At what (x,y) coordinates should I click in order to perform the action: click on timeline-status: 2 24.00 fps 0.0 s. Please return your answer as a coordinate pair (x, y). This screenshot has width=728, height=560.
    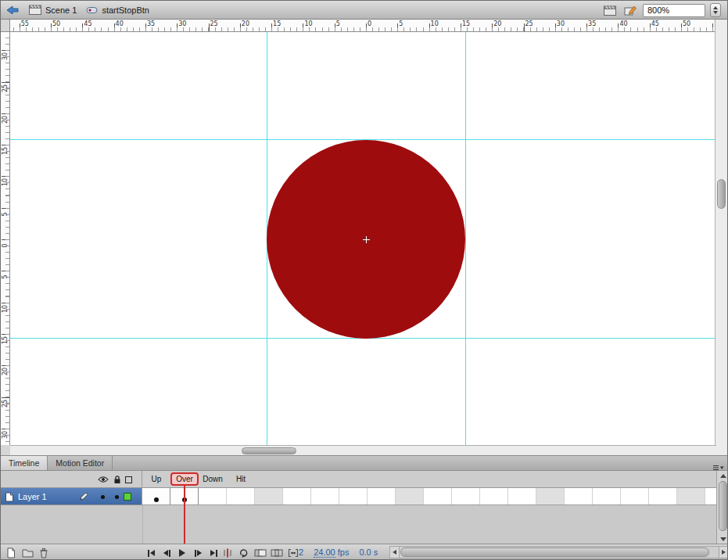
    Looking at the image, I should click on (338, 552).